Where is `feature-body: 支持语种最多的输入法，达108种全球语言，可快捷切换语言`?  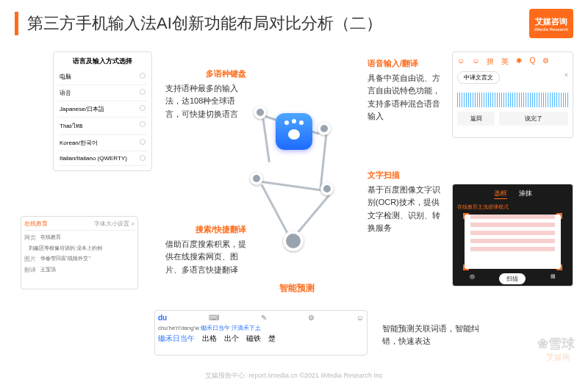 feature-body: 支持语种最多的输入法，达108种全球语言，可快捷切换语言 is located at coordinates (206, 101).